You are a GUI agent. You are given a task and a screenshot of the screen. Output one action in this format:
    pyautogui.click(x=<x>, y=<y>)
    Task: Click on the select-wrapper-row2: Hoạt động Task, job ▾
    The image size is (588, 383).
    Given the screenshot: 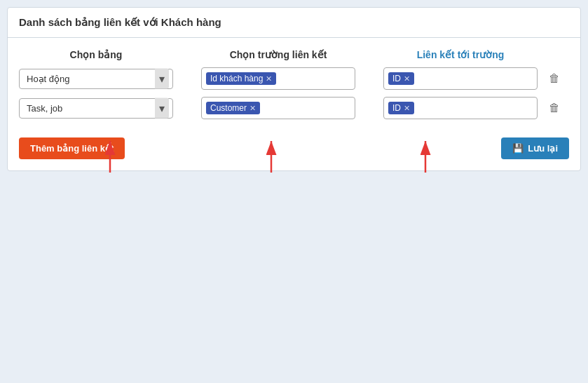 What is the action you would take?
    pyautogui.click(x=96, y=108)
    